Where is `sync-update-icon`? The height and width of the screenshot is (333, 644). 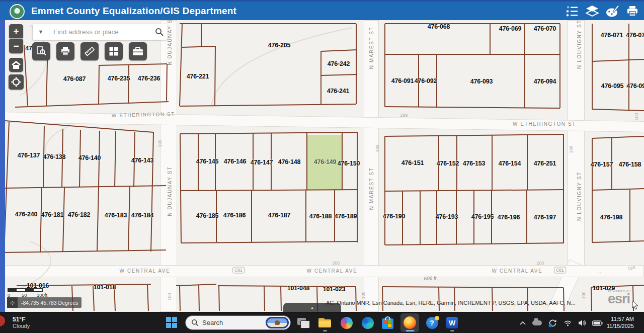
sync-update-icon is located at coordinates (552, 323).